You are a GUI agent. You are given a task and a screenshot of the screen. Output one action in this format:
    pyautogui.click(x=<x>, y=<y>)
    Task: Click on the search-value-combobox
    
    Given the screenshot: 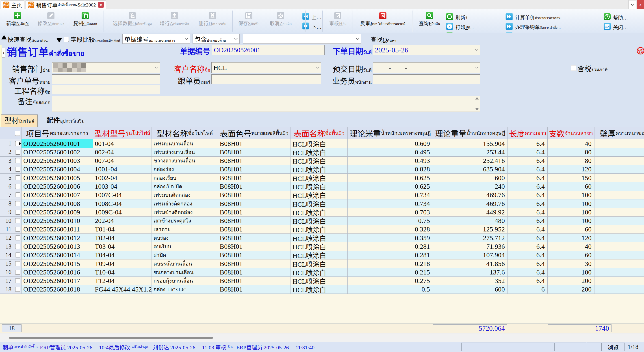 What is the action you would take?
    pyautogui.click(x=302, y=39)
    